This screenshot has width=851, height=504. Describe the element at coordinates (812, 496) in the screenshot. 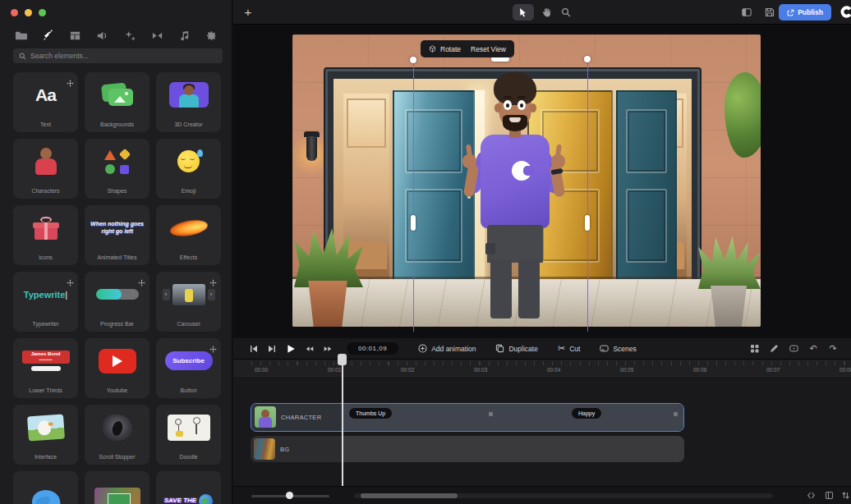

I see `collapse-timeline-button` at that location.